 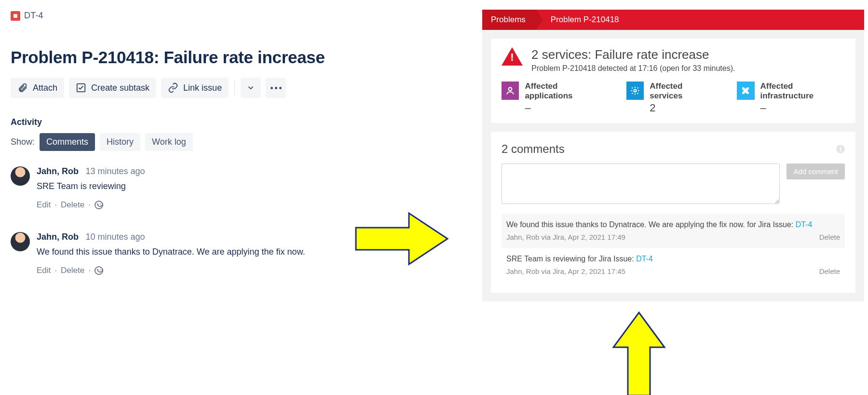 What do you see at coordinates (673, 265) in the screenshot?
I see `dt-comment: SRE Team is reviewing for Jira Issue: DT…` at bounding box center [673, 265].